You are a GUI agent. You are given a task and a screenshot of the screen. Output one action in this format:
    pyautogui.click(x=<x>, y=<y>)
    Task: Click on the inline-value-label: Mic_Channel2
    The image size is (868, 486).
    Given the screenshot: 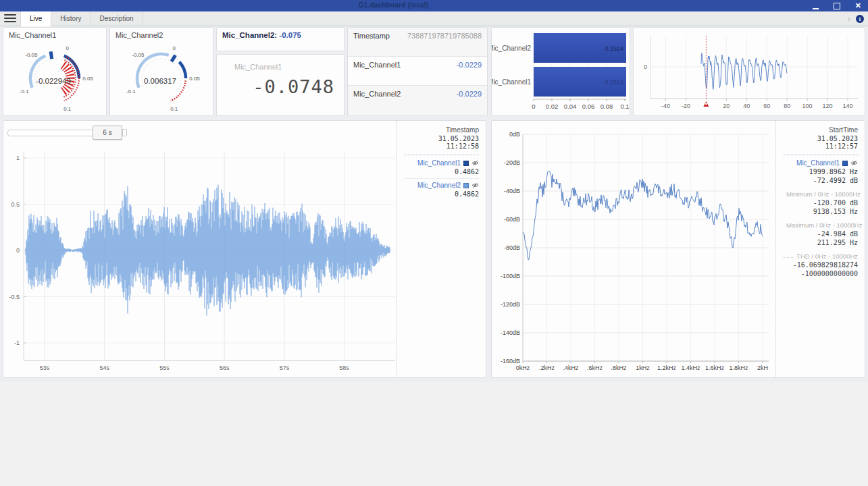 What is the action you would take?
    pyautogui.click(x=249, y=35)
    